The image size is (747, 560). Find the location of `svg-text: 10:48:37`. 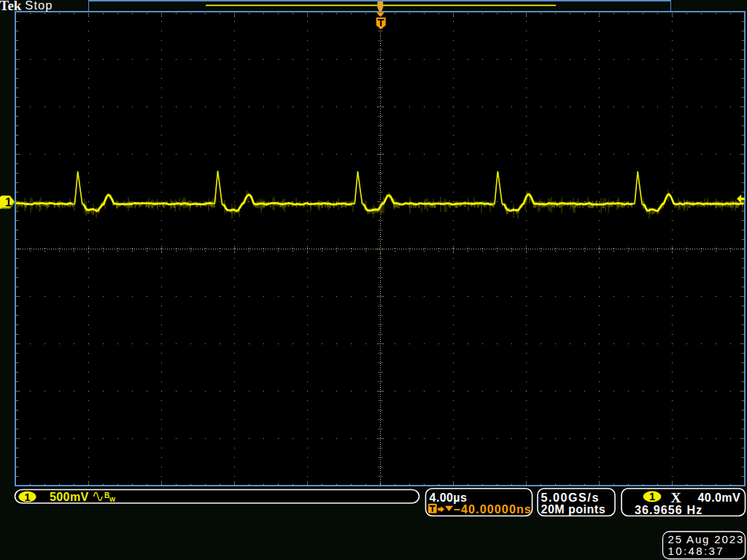

svg-text: 10:48:37 is located at coordinates (697, 551).